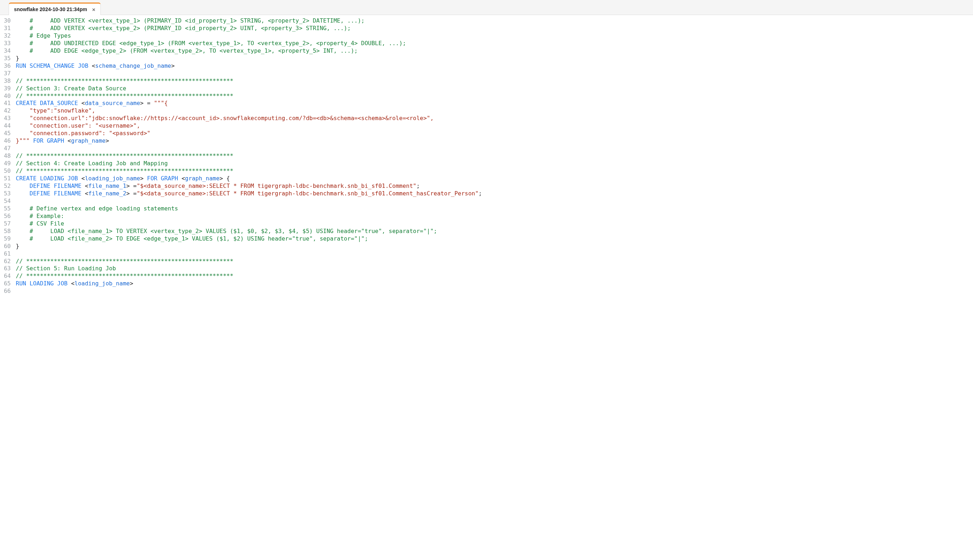 Image resolution: width=973 pixels, height=560 pixels. I want to click on code-line: # ADD VERTEX <vertex_type_2> (PRIMARY_ID…, so click(495, 28).